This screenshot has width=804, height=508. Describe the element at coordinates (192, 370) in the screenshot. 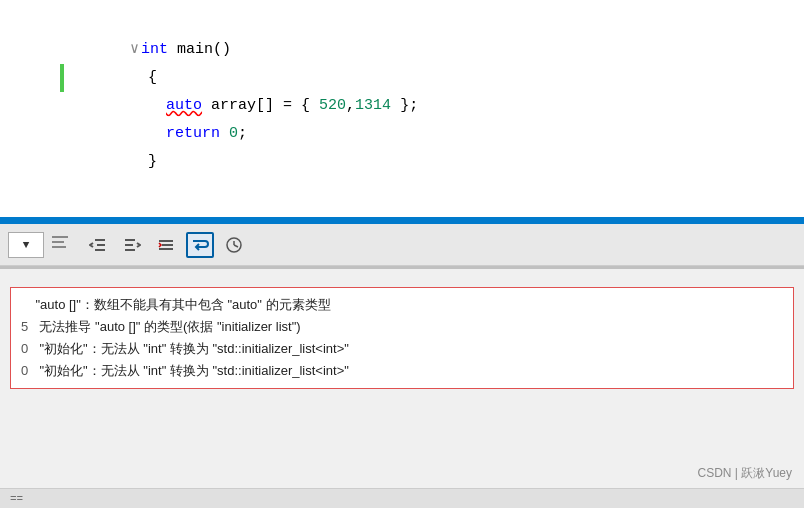

I see `error-text-4: "初始化"：无法从 "int" 转换为 "std::initializer_li…` at that location.